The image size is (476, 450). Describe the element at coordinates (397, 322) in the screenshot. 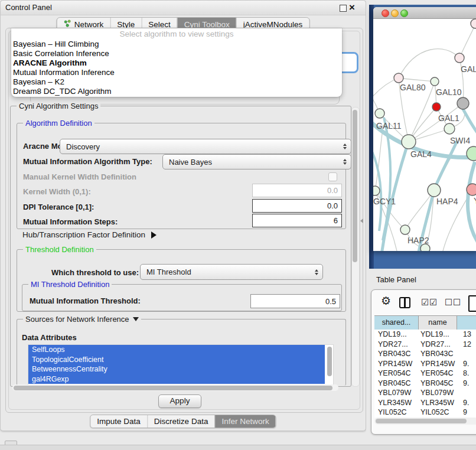

I see `column-header: shared...` at that location.